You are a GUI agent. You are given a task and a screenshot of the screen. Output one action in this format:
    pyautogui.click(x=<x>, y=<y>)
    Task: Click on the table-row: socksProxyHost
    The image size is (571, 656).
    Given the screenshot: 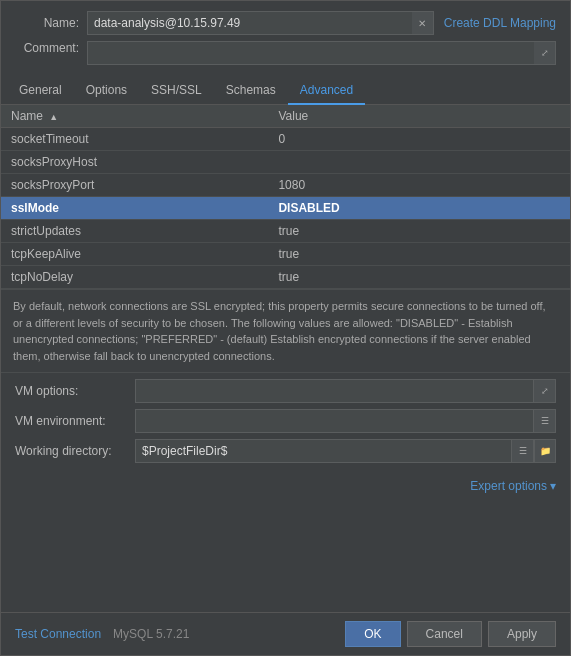 What is the action you would take?
    pyautogui.click(x=286, y=162)
    